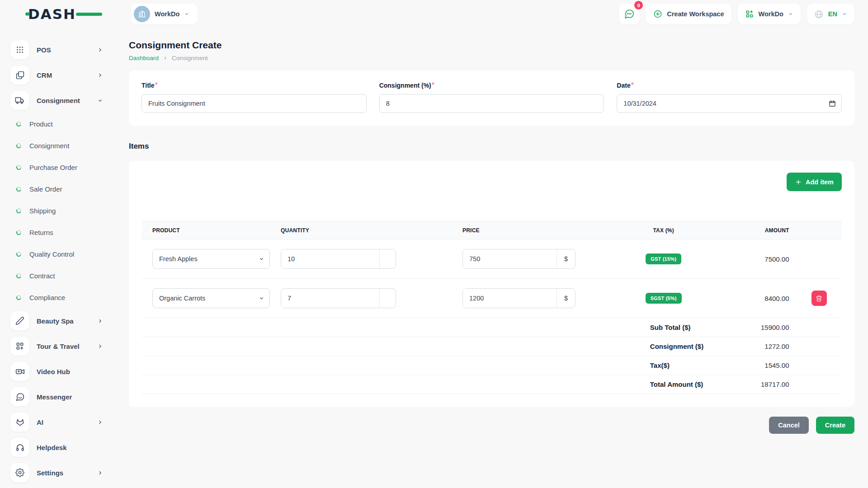  Describe the element at coordinates (729, 97) in the screenshot. I see `date-field-group: Date*` at that location.